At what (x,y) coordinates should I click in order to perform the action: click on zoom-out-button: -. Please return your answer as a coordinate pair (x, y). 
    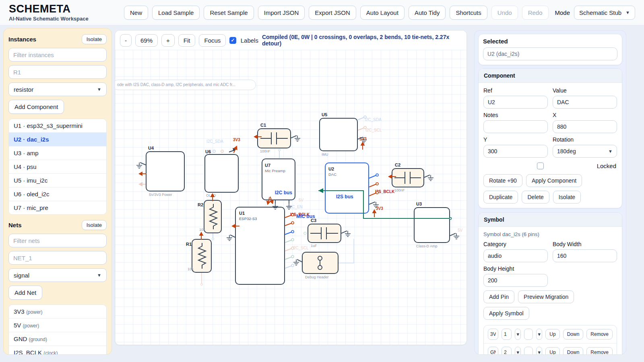
    Looking at the image, I should click on (126, 40).